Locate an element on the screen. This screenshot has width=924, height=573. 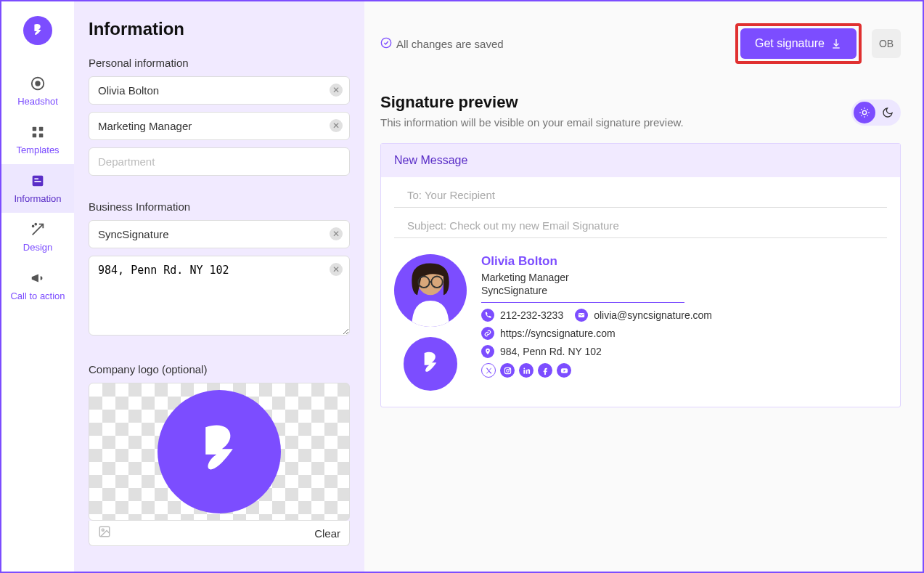
email-subject-line: Subject: Check out my new Email Signatur… is located at coordinates (640, 226).